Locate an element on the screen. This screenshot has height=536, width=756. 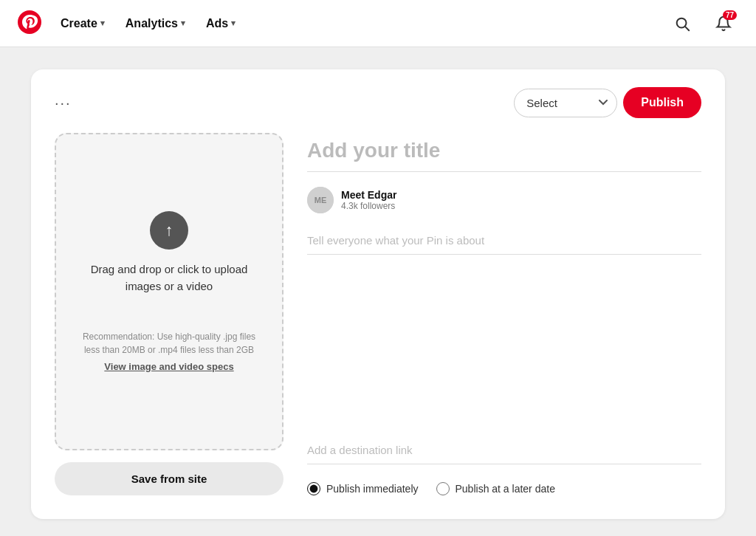
destination-link-input is located at coordinates (504, 451).